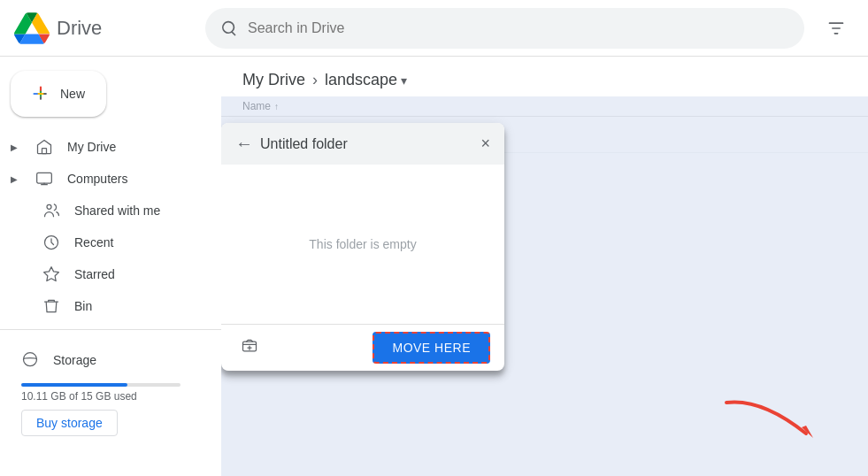 This screenshot has width=868, height=476. Describe the element at coordinates (104, 147) in the screenshot. I see `sidebar-item-my-drive: ▶ My Drive` at that location.